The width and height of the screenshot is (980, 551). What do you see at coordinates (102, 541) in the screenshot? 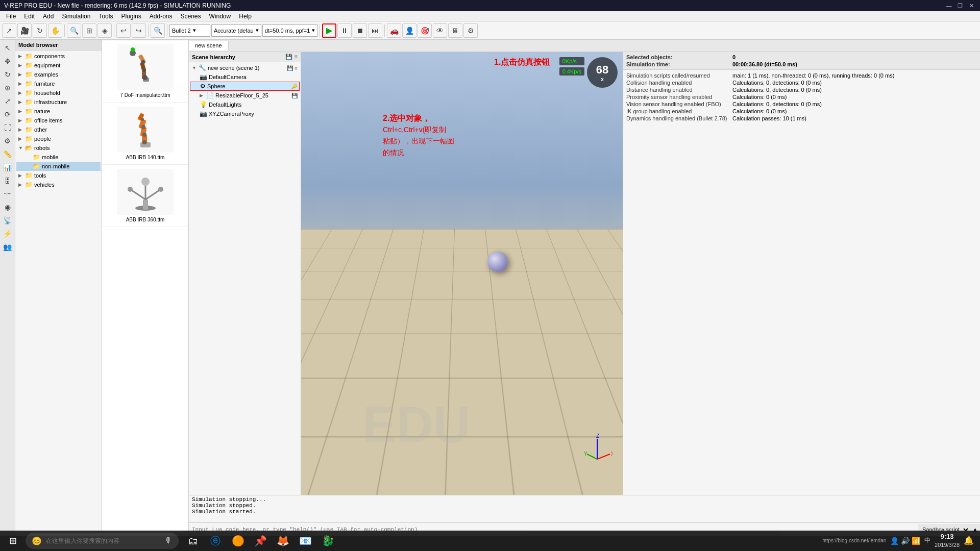
I see `taskbar-search: 😊 🎙` at bounding box center [102, 541].